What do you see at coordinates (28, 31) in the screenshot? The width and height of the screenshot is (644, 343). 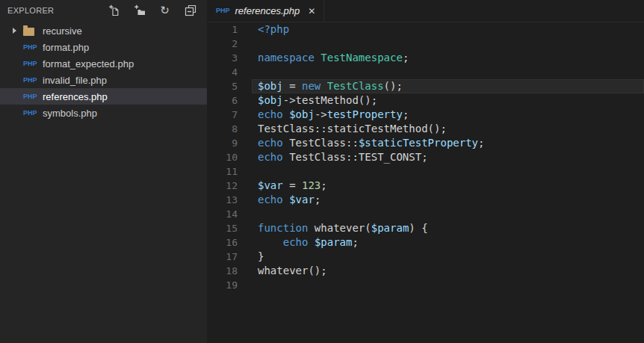 I see `folder-icon` at bounding box center [28, 31].